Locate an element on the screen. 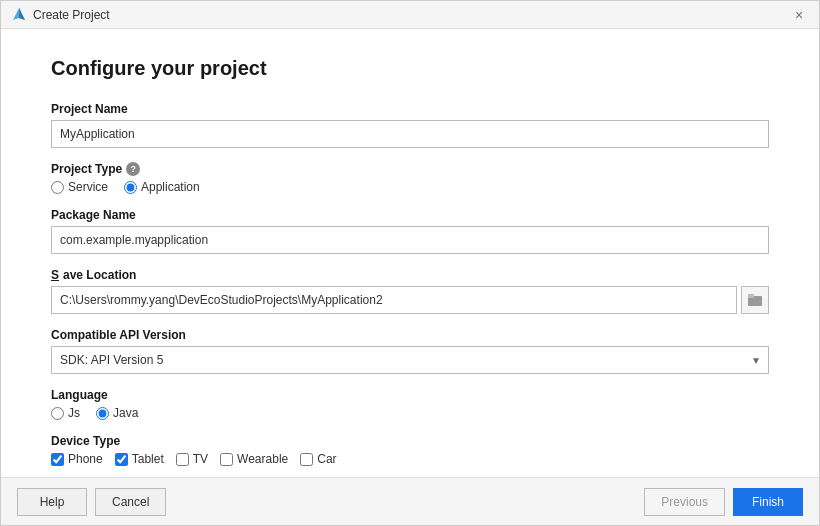 The width and height of the screenshot is (820, 526). project-type-info-icon: ? is located at coordinates (133, 169).